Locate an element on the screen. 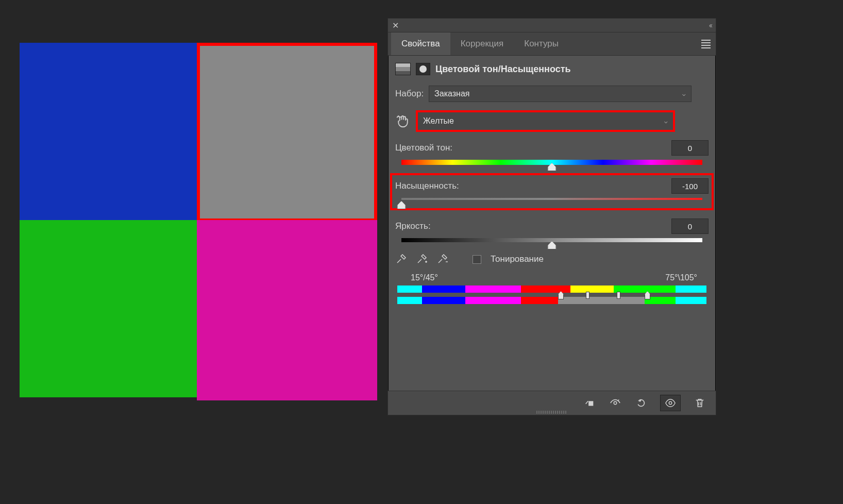  tab-properties: Свойства is located at coordinates (420, 44).